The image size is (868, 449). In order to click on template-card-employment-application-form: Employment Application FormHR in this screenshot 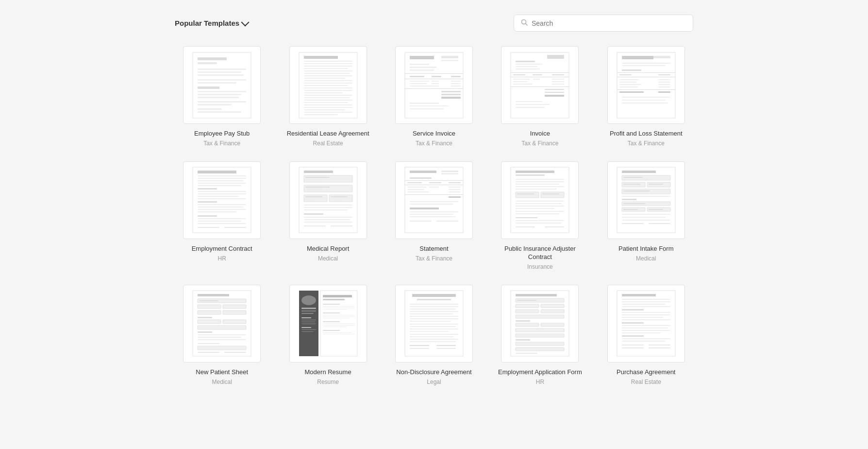, I will do `click(540, 335)`.